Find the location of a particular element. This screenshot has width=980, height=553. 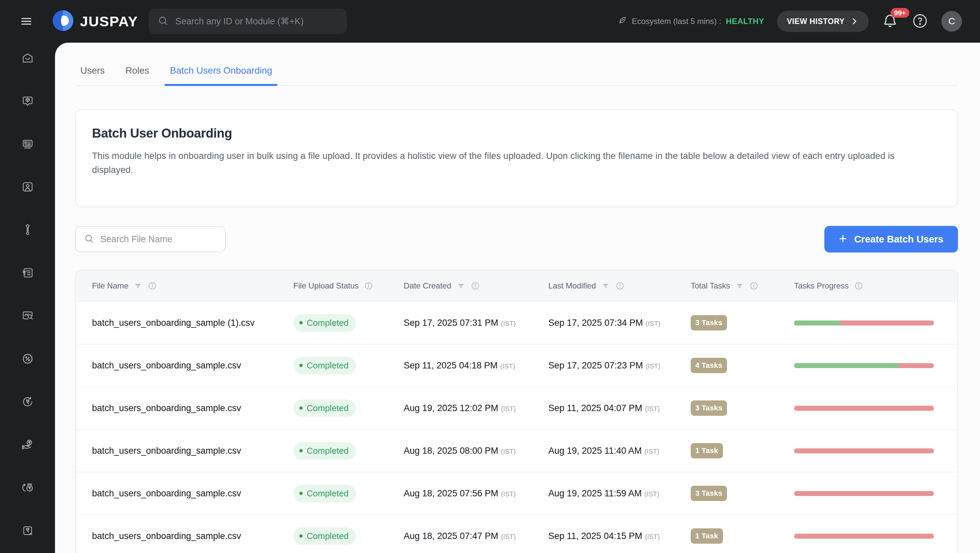

rupee-card-icon is located at coordinates (27, 531).